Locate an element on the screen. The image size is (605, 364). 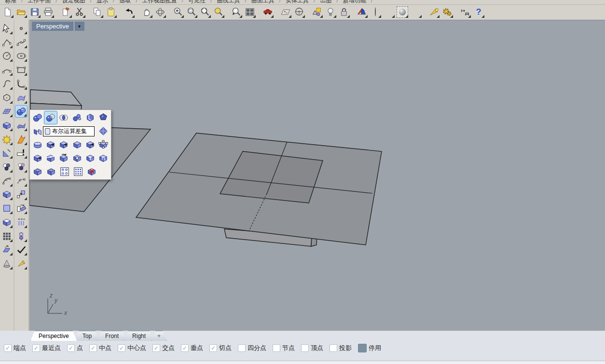
menu-item: 出图 is located at coordinates (326, 2).